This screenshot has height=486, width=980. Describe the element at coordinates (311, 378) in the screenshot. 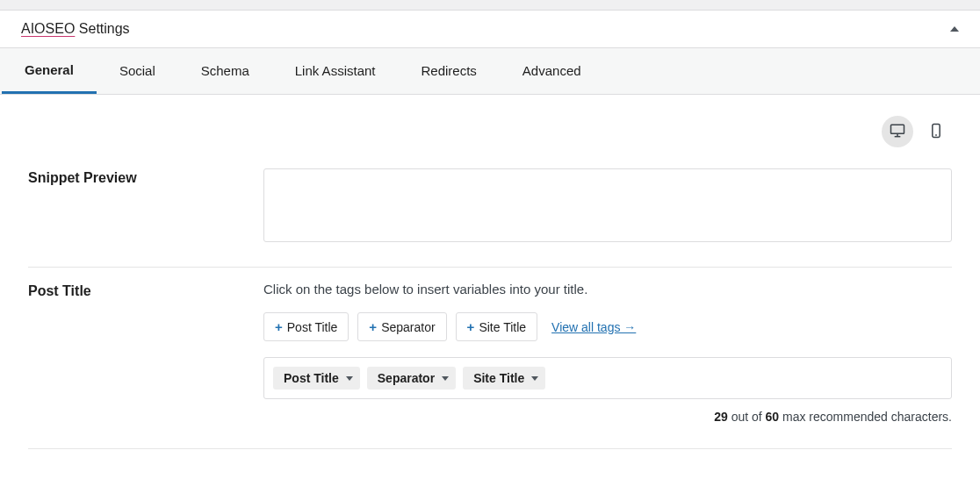

I see `chip-label: Post Title` at that location.